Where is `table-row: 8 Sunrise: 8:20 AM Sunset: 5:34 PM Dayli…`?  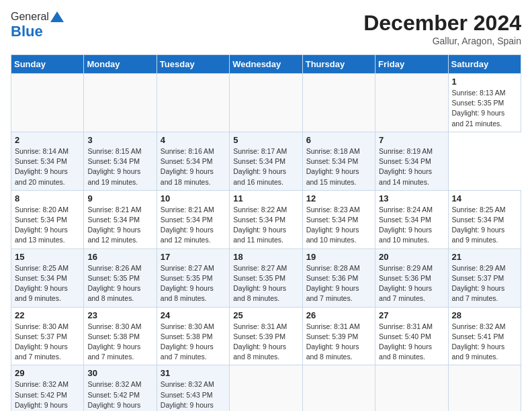
table-row: 8 Sunrise: 8:20 AM Sunset: 5:34 PM Dayli… is located at coordinates (48, 219).